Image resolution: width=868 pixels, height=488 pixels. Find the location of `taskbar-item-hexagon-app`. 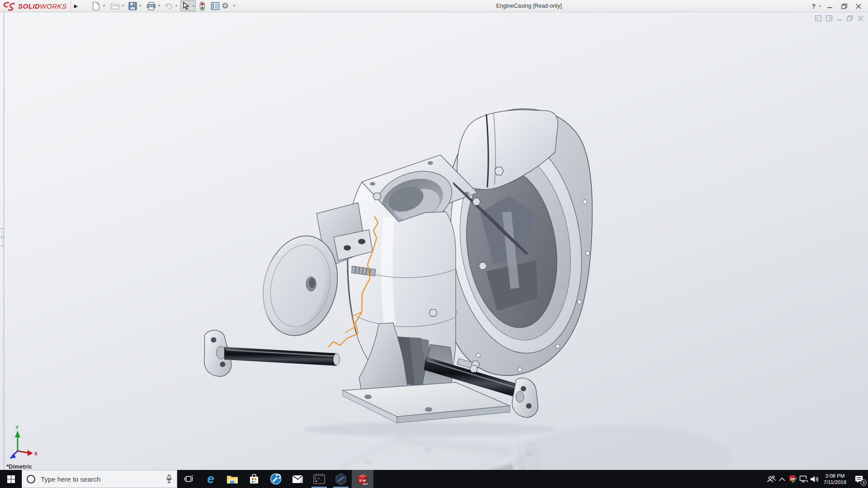

taskbar-item-hexagon-app is located at coordinates (341, 479).